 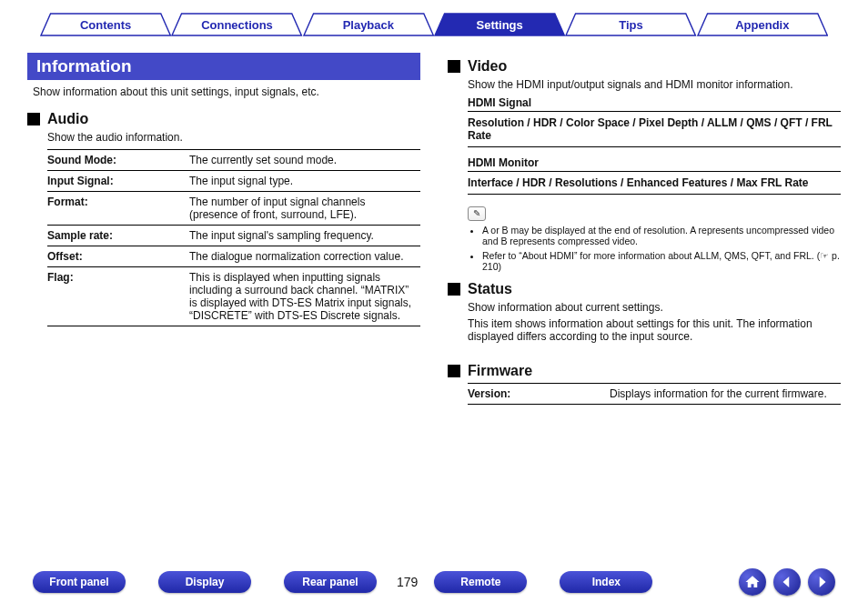 What do you see at coordinates (661, 236) in the screenshot?
I see `note-item: A or B may be displayed at the end of re…` at bounding box center [661, 236].